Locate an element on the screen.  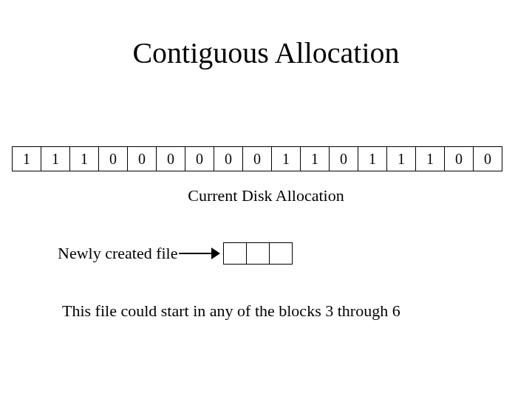
new-file-row: Newly created file is located at coordinates (175, 253).